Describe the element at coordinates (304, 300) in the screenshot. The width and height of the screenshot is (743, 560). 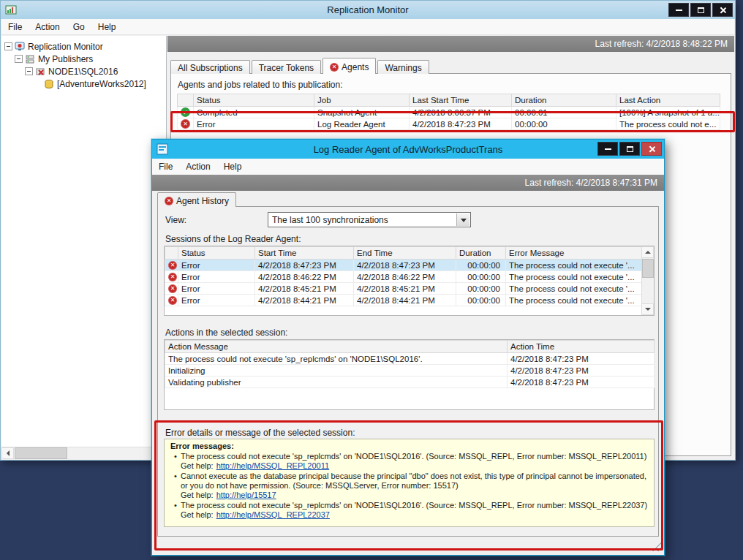
I see `cell-start-time: 4/2/2018 8:44:21 PM` at that location.